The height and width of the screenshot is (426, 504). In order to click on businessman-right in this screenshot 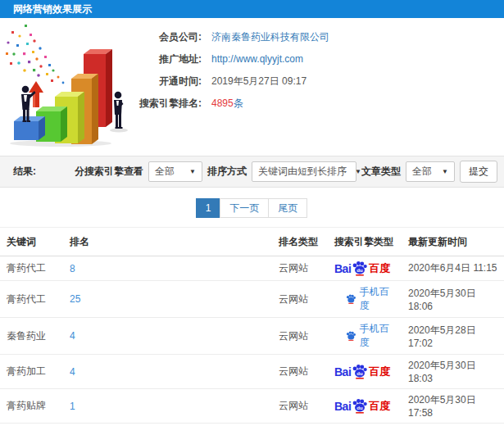, I will do `click(119, 110)`.